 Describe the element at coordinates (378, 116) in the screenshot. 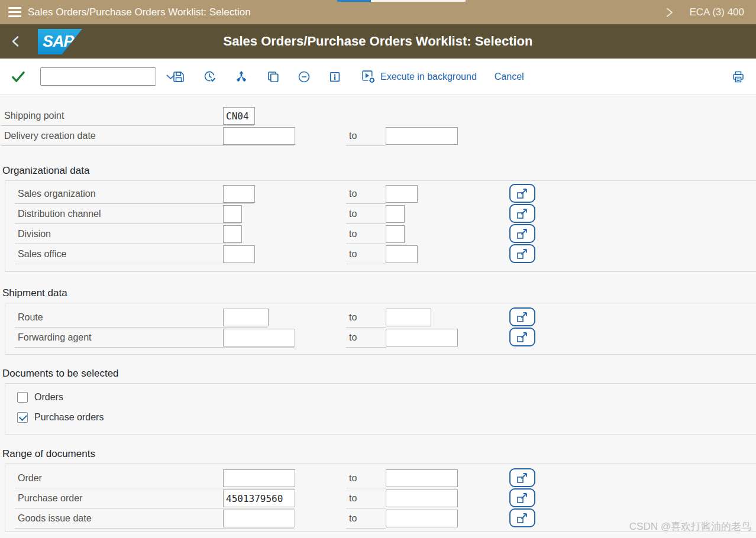

I see `form-row-shipping-point: Shipping point` at that location.